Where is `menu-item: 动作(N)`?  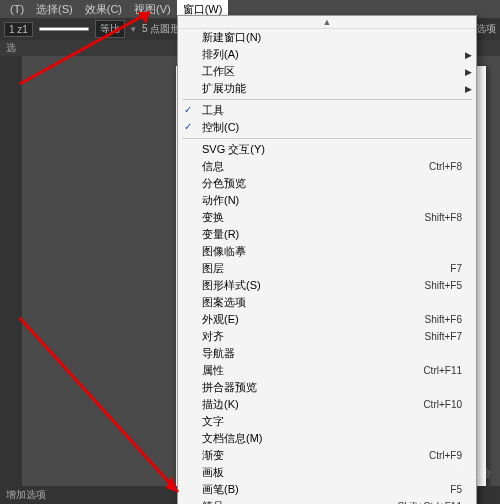 menu-item: 动作(N) is located at coordinates (327, 200).